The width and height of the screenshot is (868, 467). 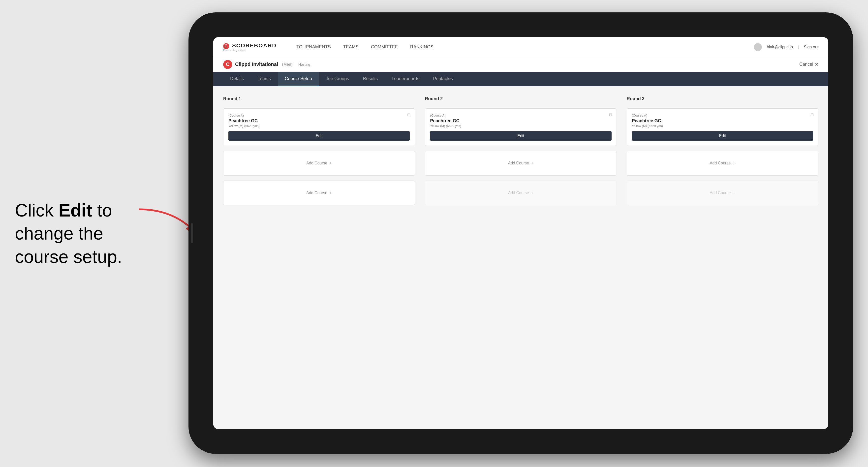 I want to click on sign-out-link: Sign out, so click(x=811, y=47).